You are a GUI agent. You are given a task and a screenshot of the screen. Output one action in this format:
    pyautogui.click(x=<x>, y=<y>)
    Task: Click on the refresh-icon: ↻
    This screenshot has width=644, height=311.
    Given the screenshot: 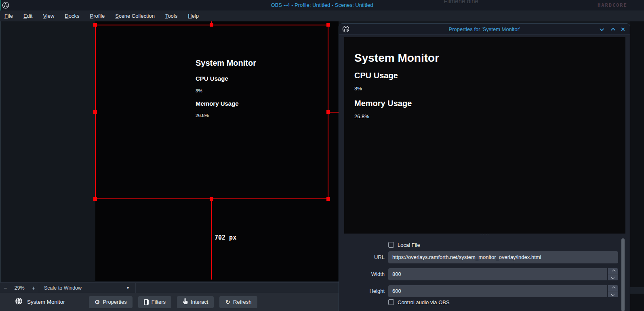 What is the action you would take?
    pyautogui.click(x=228, y=302)
    